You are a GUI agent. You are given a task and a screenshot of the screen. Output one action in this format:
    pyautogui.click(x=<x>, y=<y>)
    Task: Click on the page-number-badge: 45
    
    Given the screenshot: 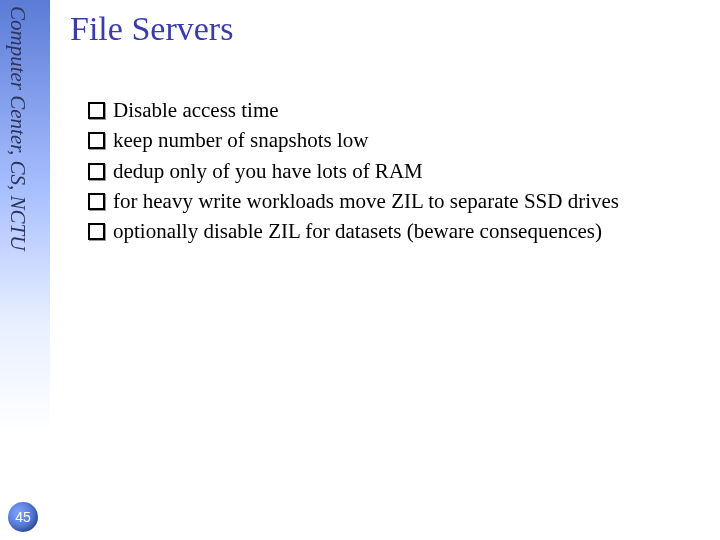 What is the action you would take?
    pyautogui.click(x=23, y=517)
    